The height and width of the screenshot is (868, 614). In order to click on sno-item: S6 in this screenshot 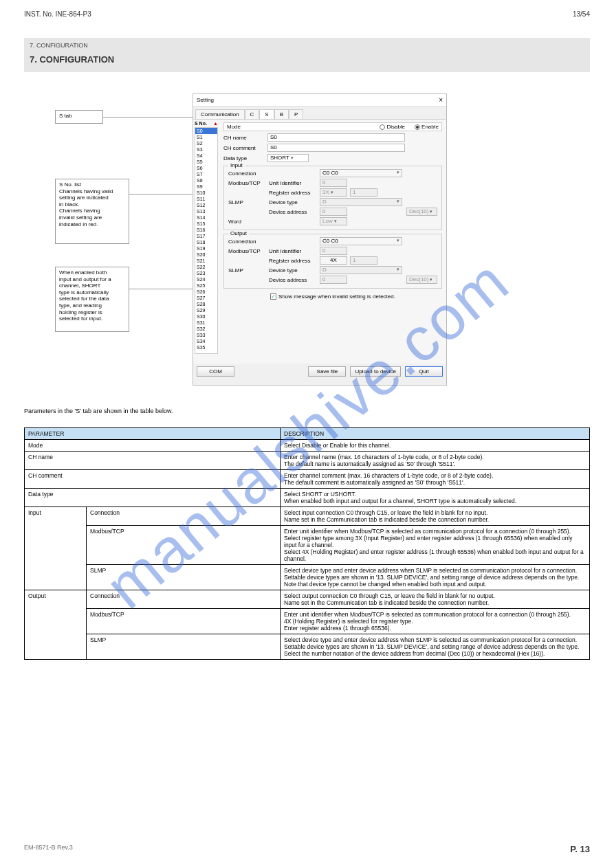, I will do `click(206, 168)`.